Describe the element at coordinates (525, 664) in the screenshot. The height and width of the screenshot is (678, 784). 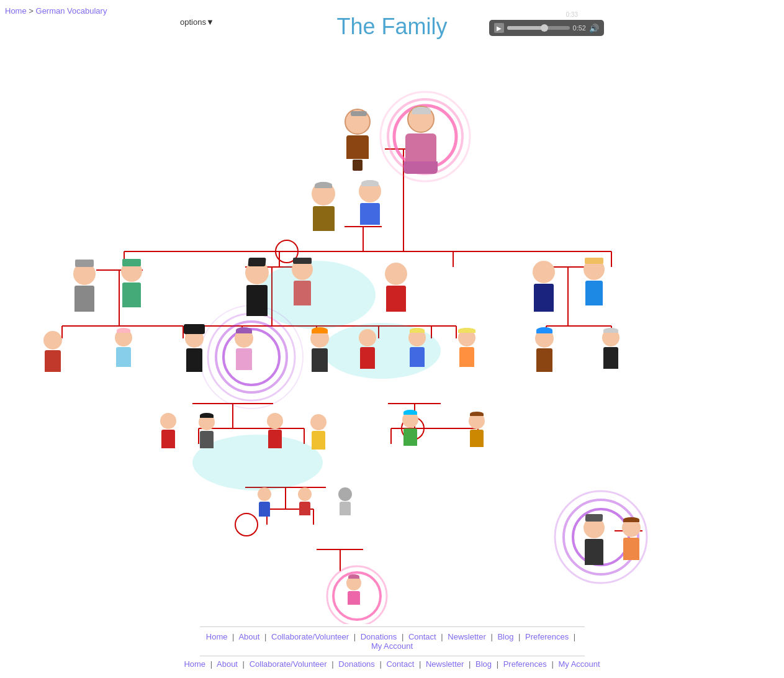
I see `footer-preferences-2: Preferences` at that location.